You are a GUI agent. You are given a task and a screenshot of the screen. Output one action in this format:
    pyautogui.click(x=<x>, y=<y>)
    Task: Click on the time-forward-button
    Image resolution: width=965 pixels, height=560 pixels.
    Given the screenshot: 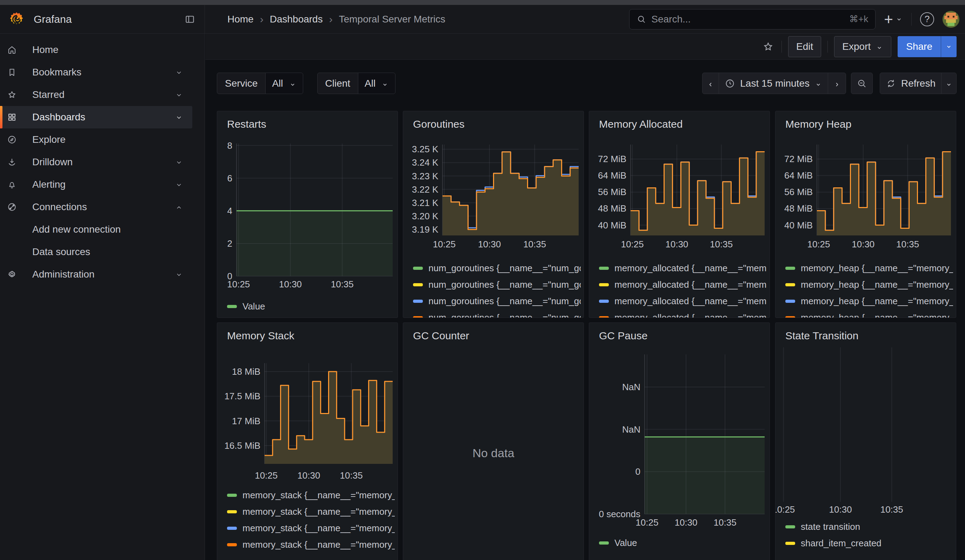 What is the action you would take?
    pyautogui.click(x=837, y=83)
    